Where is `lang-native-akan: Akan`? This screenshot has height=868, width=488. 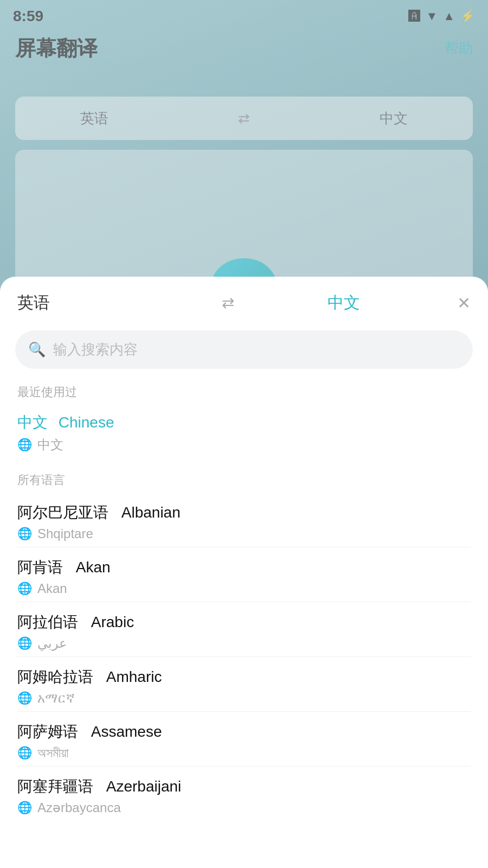 lang-native-akan: Akan is located at coordinates (52, 589).